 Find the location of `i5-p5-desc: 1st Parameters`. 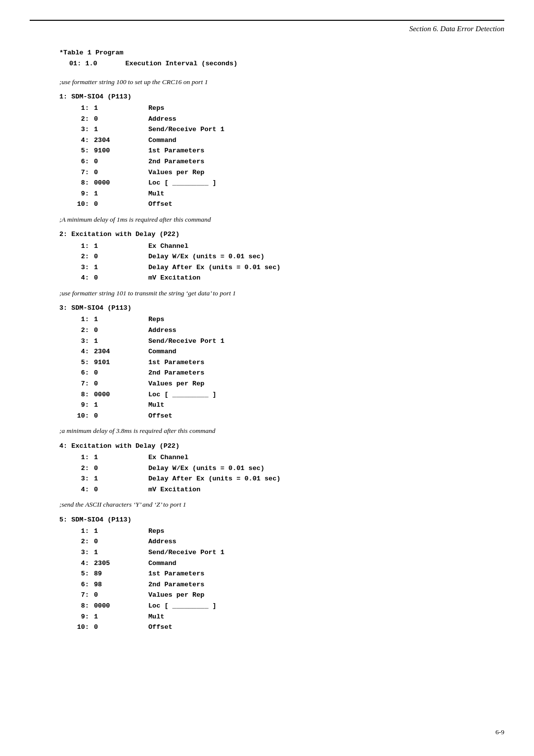

i5-p5-desc: 1st Parameters is located at coordinates (176, 574).